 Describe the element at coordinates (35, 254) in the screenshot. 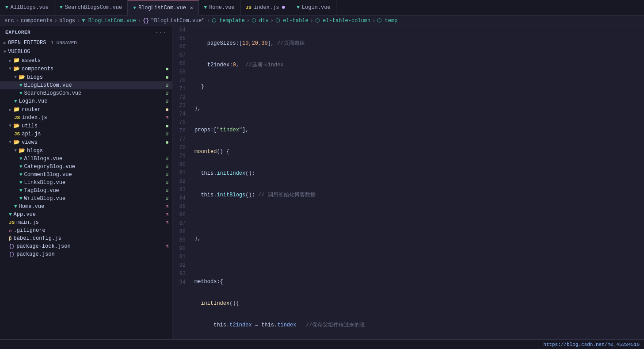

I see `item-label: package.json` at that location.